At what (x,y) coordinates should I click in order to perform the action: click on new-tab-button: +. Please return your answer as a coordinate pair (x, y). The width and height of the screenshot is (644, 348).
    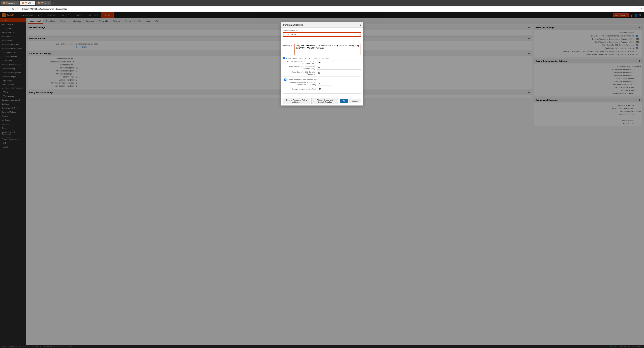
    Looking at the image, I should click on (54, 3).